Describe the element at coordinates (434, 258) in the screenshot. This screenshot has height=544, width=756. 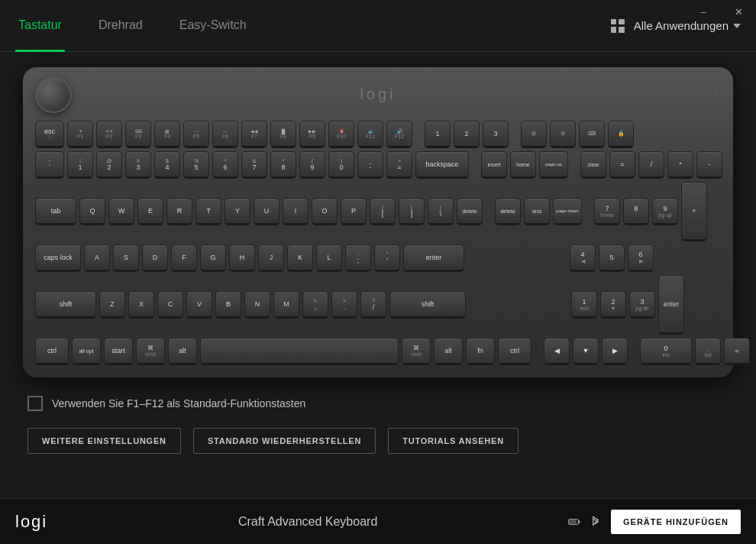
I see `key-enter: enter` at that location.